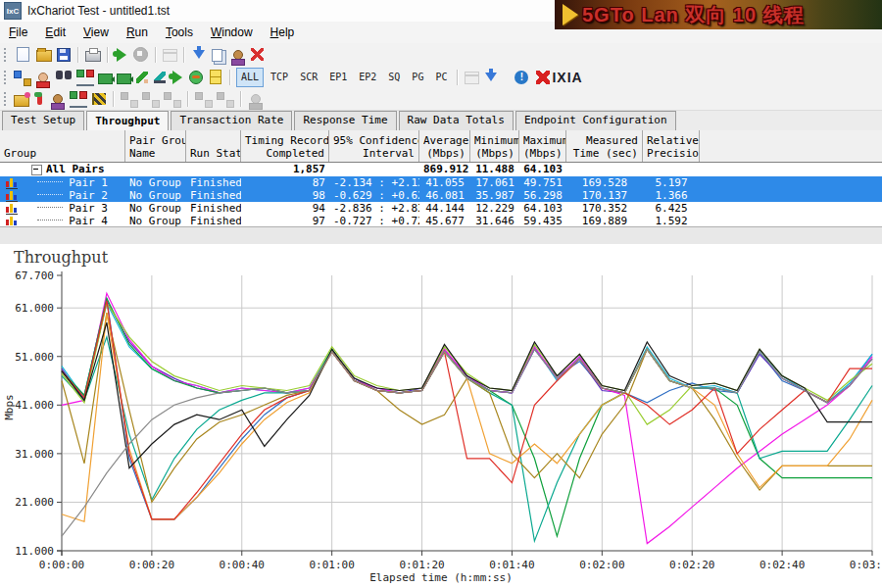 The width and height of the screenshot is (882, 588). What do you see at coordinates (374, 208) in the screenshot?
I see `confidence-interval: -2.836 : +2.836` at bounding box center [374, 208].